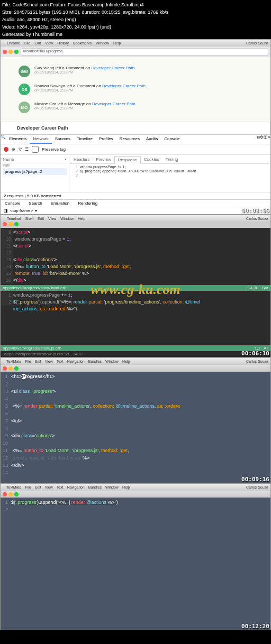  I want to click on drawer-console: Console, so click(13, 203).